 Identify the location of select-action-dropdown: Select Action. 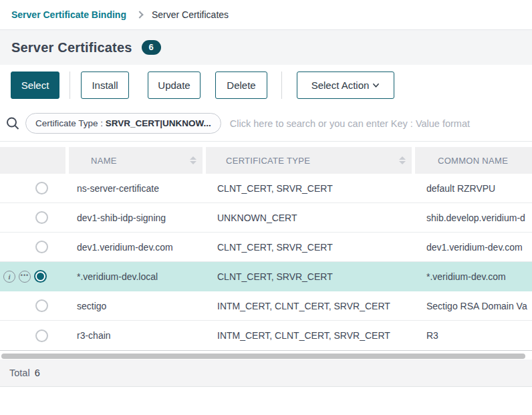
(346, 86).